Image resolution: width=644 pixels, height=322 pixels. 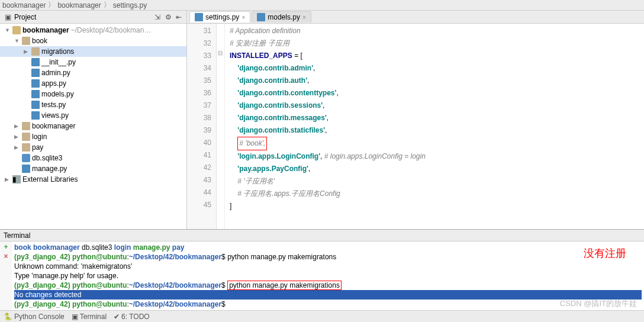 I want to click on todo-button: ✔ 6: TODO, so click(x=131, y=317).